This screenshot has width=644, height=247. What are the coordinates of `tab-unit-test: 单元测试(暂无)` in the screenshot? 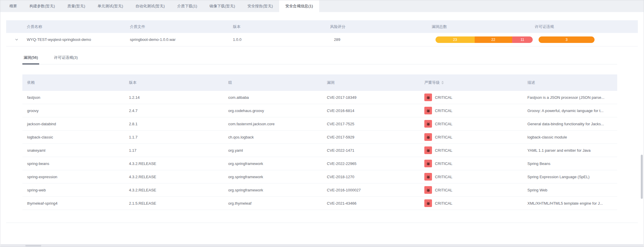 It's located at (110, 6).